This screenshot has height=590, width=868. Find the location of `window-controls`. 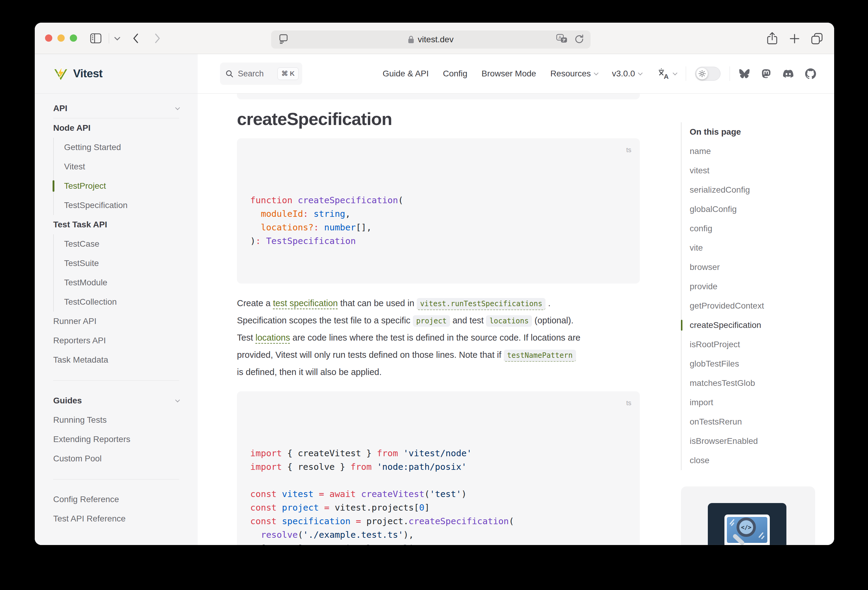

window-controls is located at coordinates (61, 38).